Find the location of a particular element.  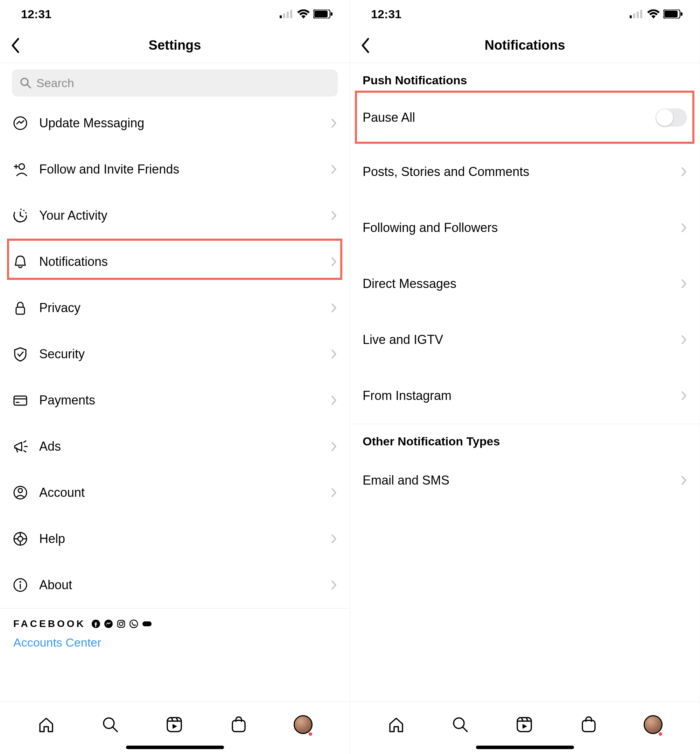

bell-icon is located at coordinates (20, 262).